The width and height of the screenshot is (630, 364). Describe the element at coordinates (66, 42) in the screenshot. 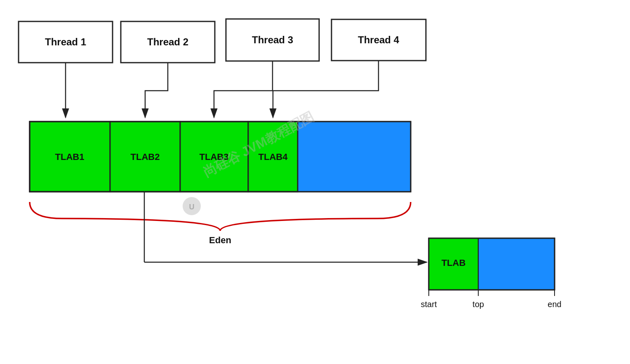

I see `thread1-label: Thread 1` at that location.